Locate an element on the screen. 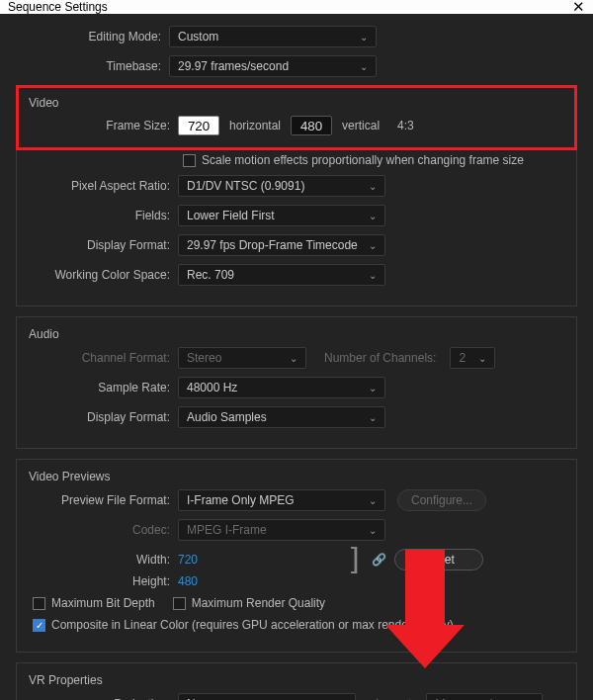 The image size is (593, 700). video-display-format-select: 29.97 fps Drop-Frame Timecode ⌄ is located at coordinates (282, 245).